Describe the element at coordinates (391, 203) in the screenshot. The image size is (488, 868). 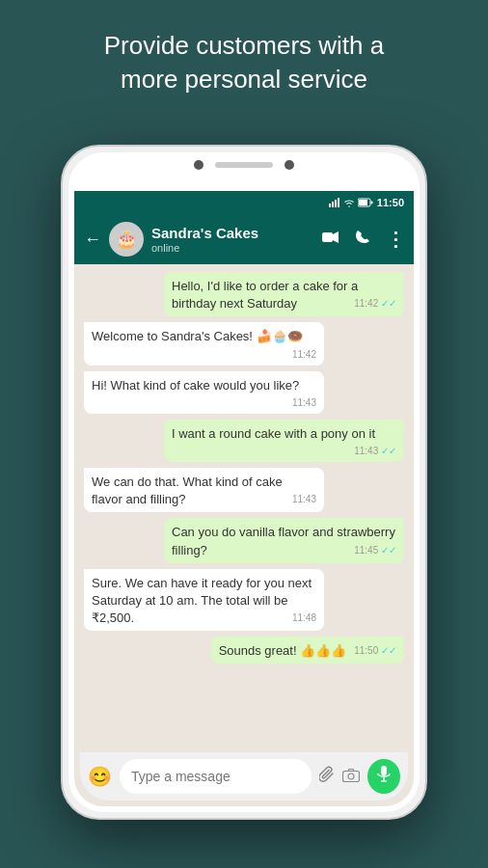
I see `status-time: 11:50` at that location.